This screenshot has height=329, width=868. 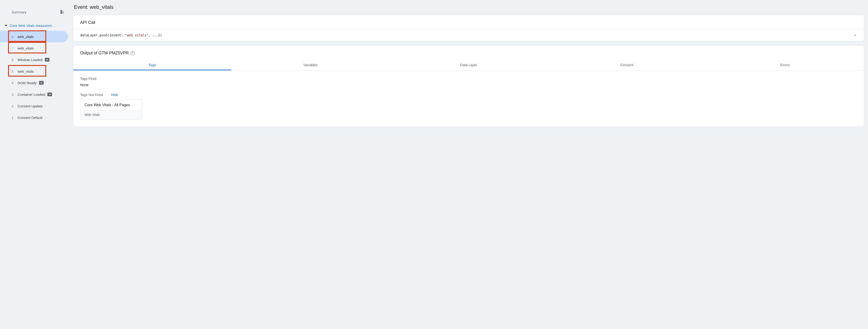 I want to click on tags-fired-label: Tags Fired, so click(x=469, y=79).